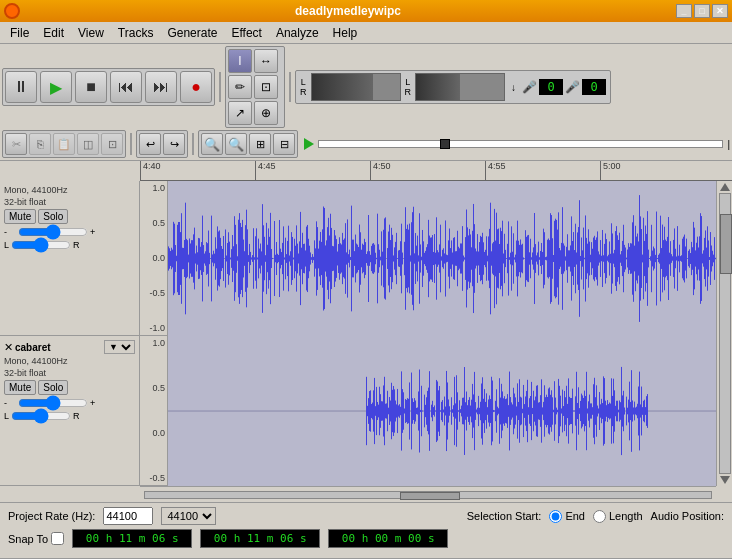  Describe the element at coordinates (343, 87) in the screenshot. I see `volume-level` at that location.